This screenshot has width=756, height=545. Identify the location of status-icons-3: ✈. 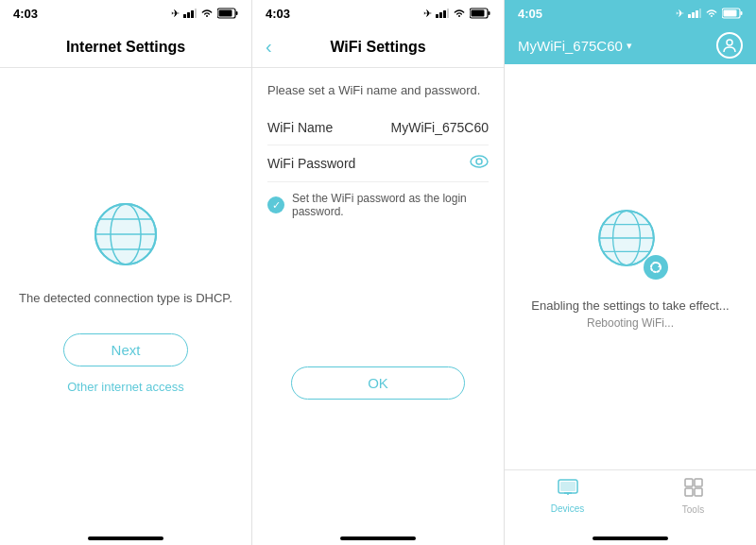
(709, 13).